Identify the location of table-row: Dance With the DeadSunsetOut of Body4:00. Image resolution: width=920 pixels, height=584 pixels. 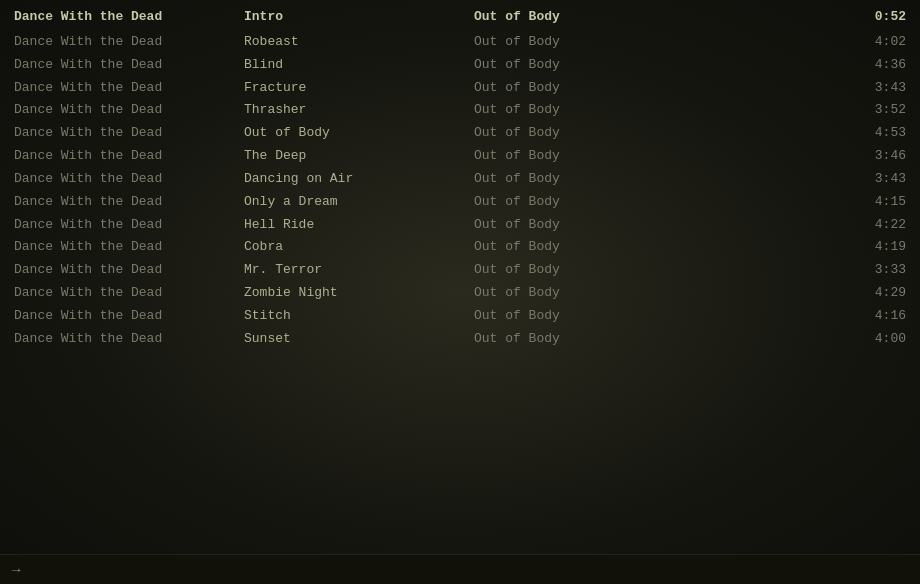
(460, 340).